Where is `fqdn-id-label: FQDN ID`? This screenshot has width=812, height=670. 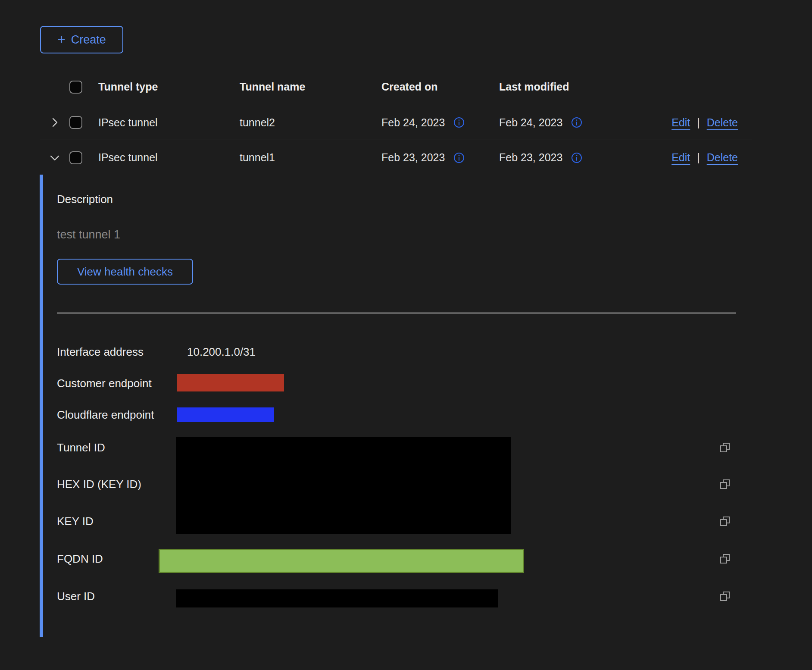 fqdn-id-label: FQDN ID is located at coordinates (80, 559).